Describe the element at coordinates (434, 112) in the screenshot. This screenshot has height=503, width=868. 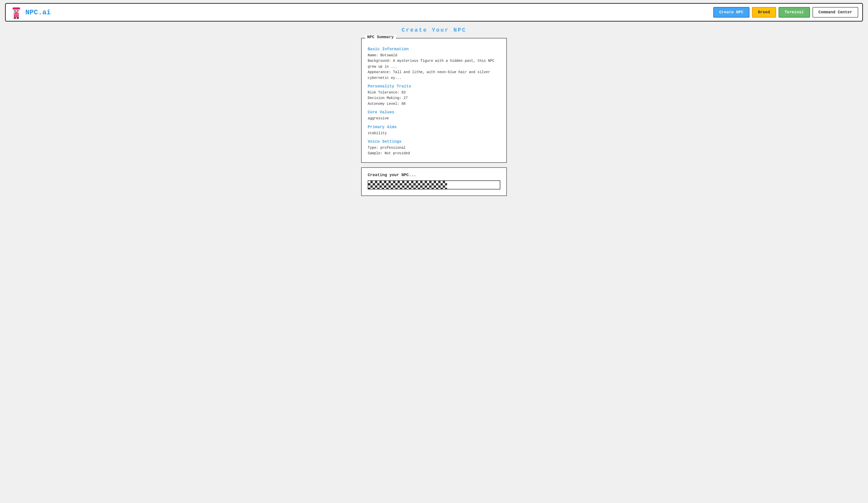
I see `core-values-heading: Core Values` at that location.